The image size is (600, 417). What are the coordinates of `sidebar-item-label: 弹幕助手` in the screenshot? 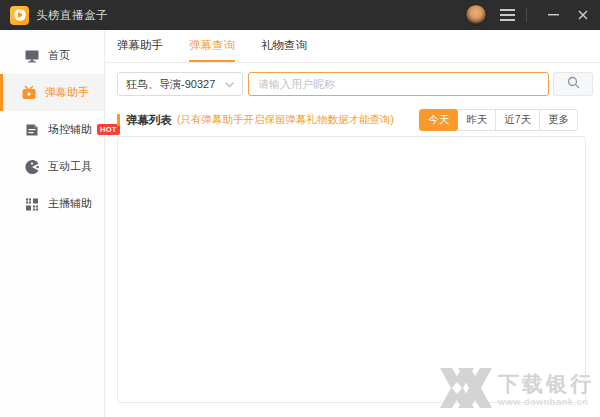 It's located at (67, 92).